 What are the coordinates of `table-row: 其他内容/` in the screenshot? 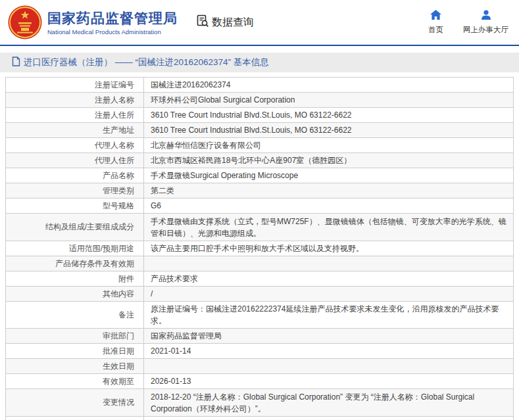 It's located at (259, 294).